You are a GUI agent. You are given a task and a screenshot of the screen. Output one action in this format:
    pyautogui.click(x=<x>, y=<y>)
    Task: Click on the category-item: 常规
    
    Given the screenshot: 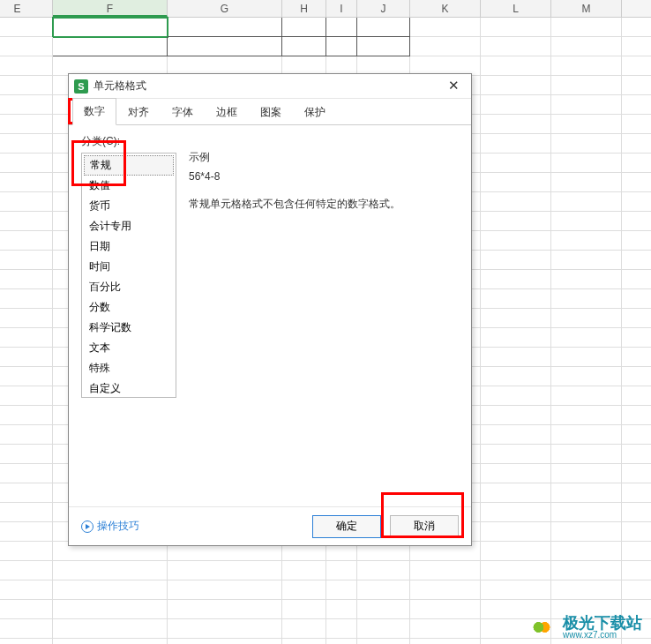 What is the action you would take?
    pyautogui.click(x=129, y=166)
    